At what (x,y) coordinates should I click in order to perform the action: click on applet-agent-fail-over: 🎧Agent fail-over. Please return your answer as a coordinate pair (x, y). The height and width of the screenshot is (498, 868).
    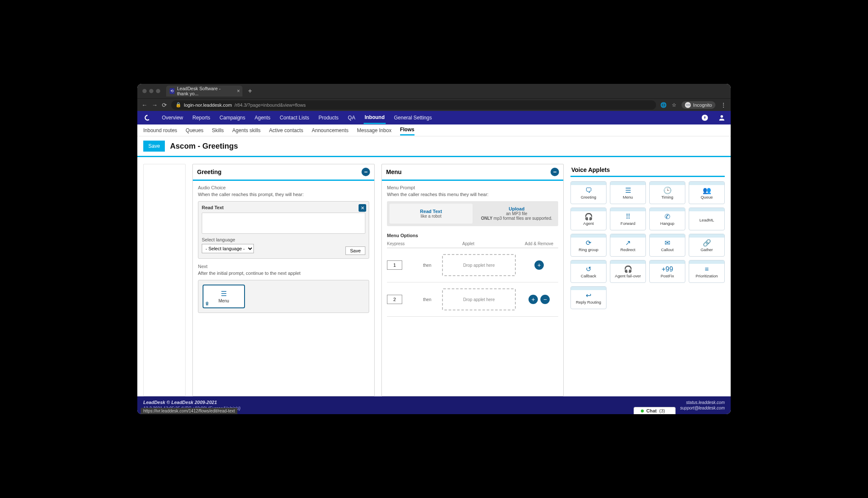
    Looking at the image, I should click on (628, 271).